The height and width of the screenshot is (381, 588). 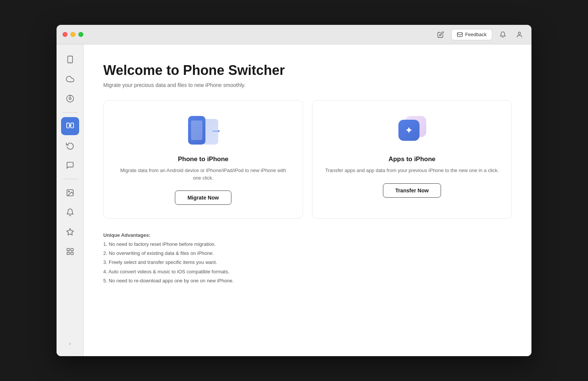 What do you see at coordinates (81, 35) in the screenshot?
I see `maximize-button` at bounding box center [81, 35].